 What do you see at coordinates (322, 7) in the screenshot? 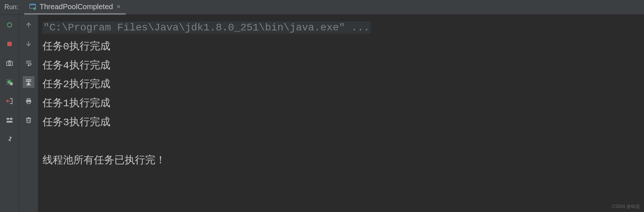
I see `run-tab-header: Run: ThreadPoolCompleted ×` at bounding box center [322, 7].